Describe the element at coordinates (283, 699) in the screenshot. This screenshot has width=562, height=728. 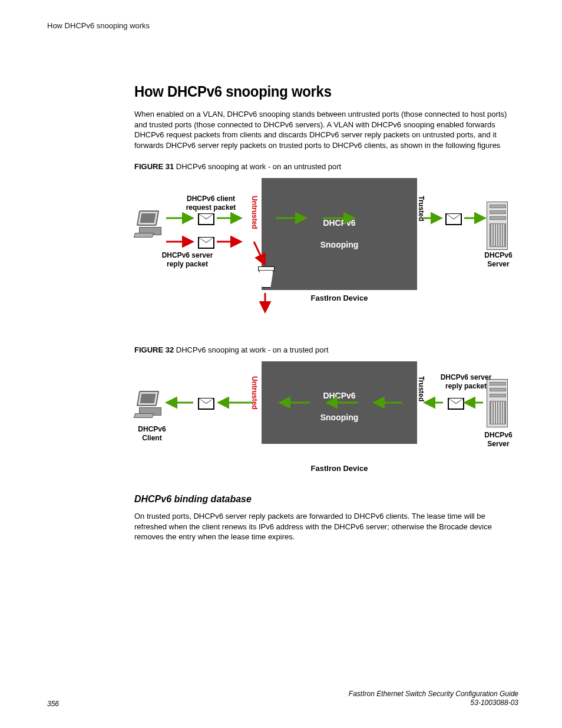
I see `page-footer: 356 FastIron Ethernet Switch Security Co…` at that location.